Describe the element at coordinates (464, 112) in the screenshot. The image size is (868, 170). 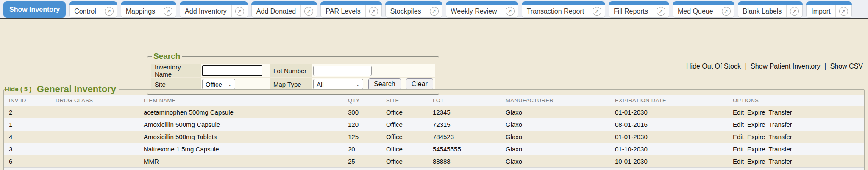
I see `cell-lot: 12345` at that location.